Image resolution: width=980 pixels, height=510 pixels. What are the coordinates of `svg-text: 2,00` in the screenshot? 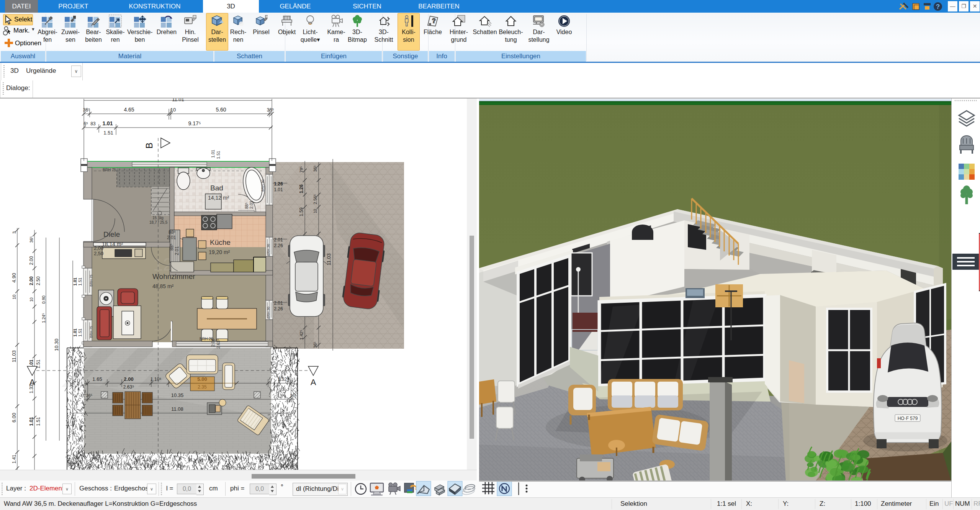 It's located at (99, 248).